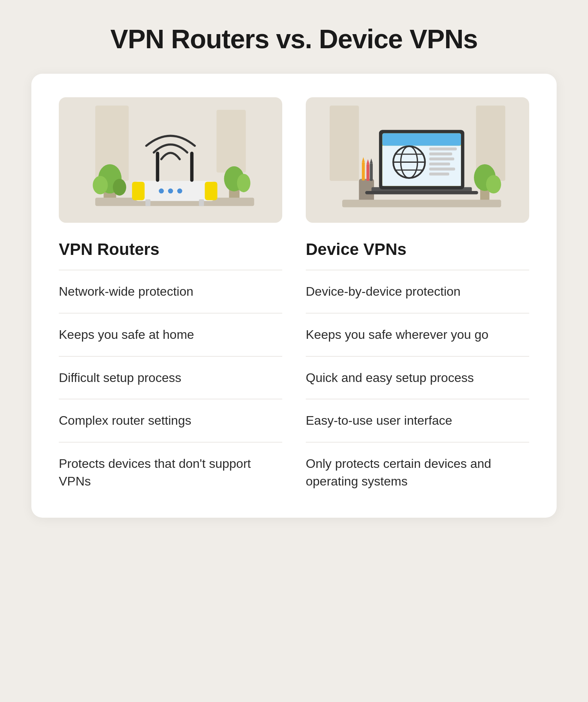  What do you see at coordinates (417, 341) in the screenshot?
I see `vpn-feature-2: Keeps you safe wherever you go` at bounding box center [417, 341].